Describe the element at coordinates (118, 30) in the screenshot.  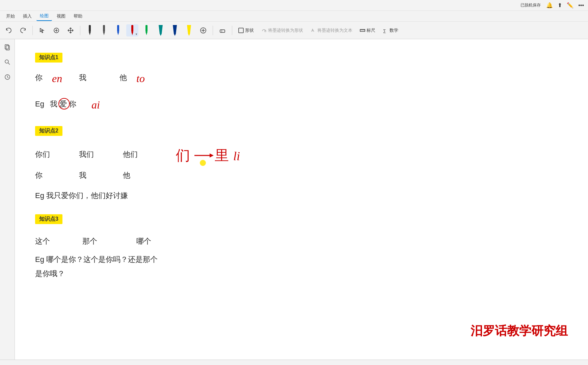
I see `pen-blue` at that location.